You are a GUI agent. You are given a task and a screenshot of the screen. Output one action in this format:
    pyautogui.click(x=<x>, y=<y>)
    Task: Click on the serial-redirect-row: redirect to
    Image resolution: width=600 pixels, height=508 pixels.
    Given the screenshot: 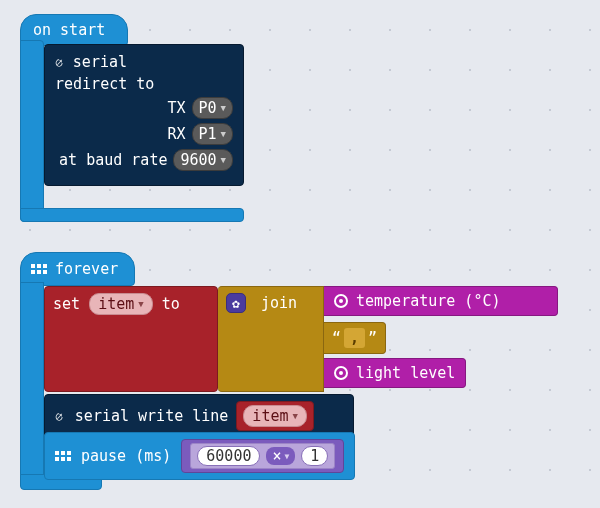 What is the action you would take?
    pyautogui.click(x=144, y=84)
    